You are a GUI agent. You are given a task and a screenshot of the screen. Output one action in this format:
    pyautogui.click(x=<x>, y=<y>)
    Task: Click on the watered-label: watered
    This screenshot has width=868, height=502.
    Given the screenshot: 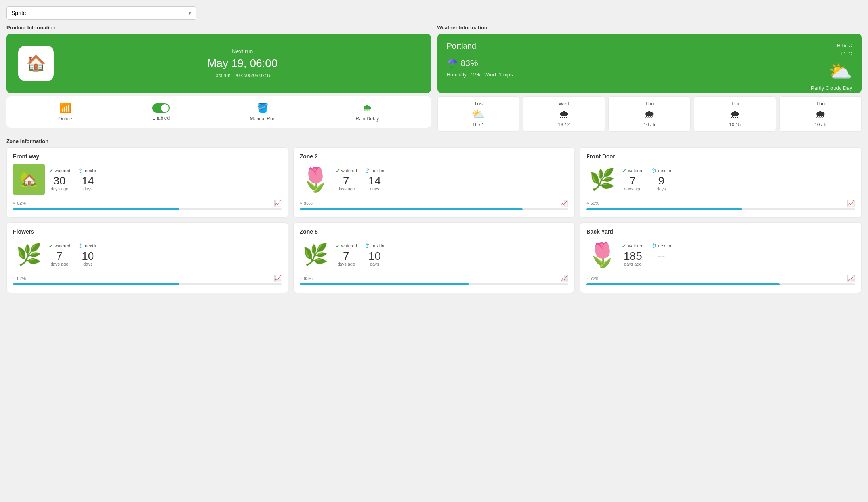 What is the action you would take?
    pyautogui.click(x=635, y=171)
    